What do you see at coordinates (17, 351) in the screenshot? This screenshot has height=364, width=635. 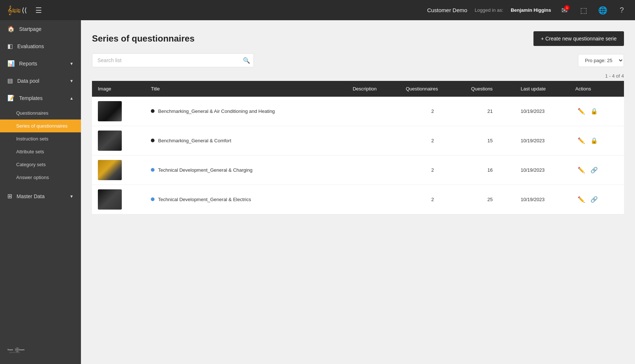 I see `footer-logo: Team ware SOLUTIONS` at bounding box center [17, 351].